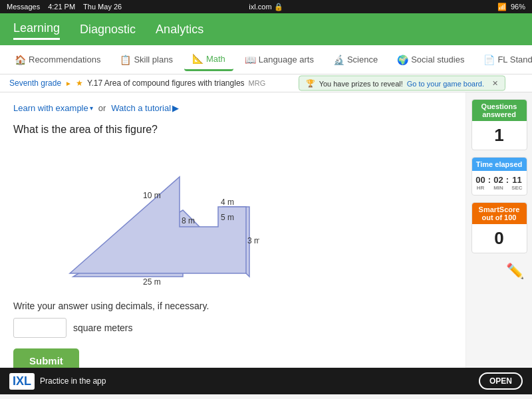 Image resolution: width=532 pixels, height=399 pixels. Describe the element at coordinates (431, 60) in the screenshot. I see `subnav-social-studies: 🌍 Social studies` at that location.